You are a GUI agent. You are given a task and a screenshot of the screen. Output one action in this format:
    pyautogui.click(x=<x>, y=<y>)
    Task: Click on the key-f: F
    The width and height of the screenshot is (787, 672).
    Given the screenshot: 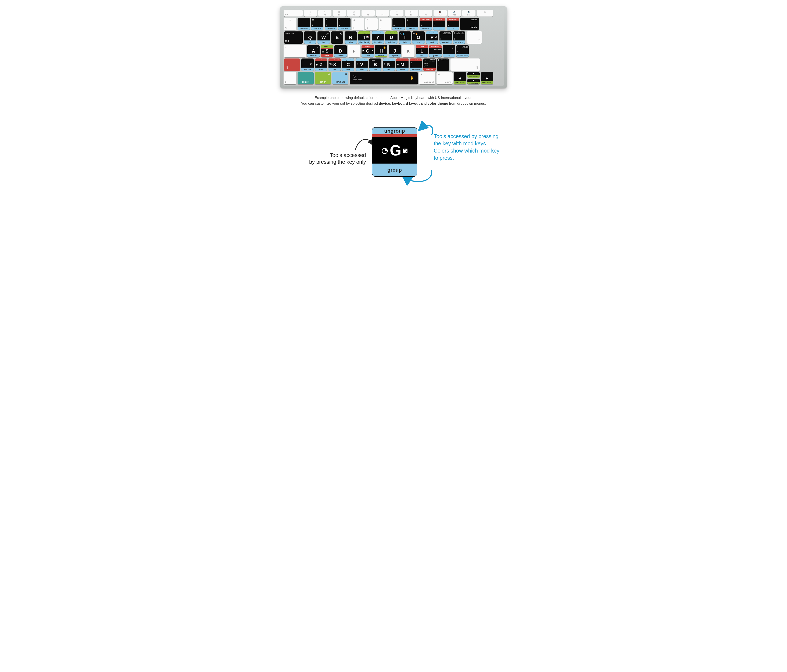 What is the action you would take?
    pyautogui.click(x=354, y=51)
    